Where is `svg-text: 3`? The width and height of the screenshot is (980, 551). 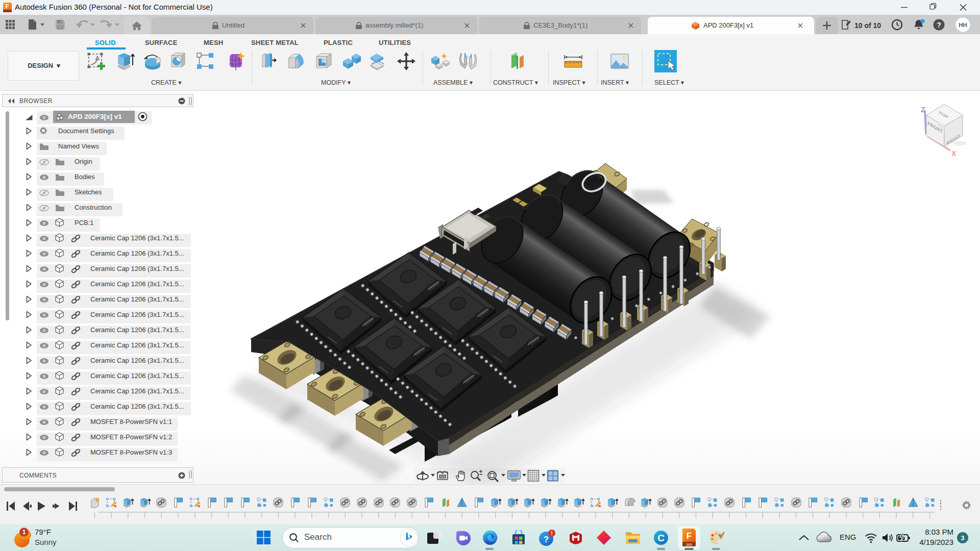 svg-text: 3 is located at coordinates (963, 538).